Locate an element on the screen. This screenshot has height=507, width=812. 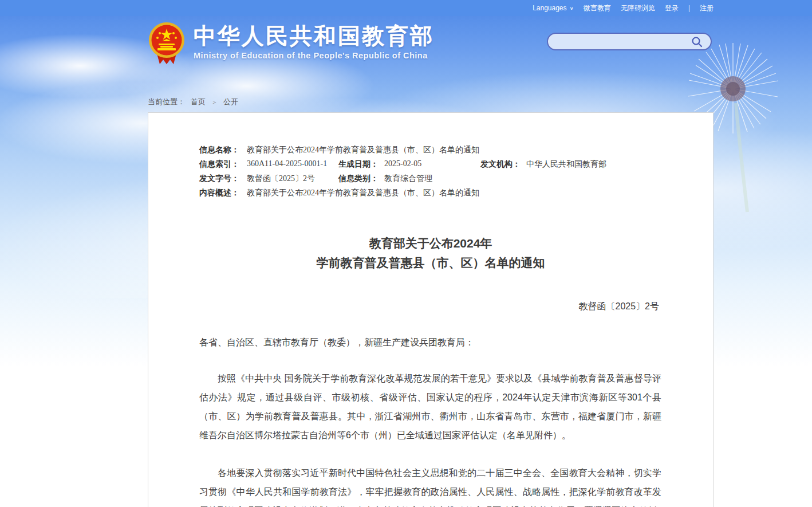
languages-label: Languages is located at coordinates (550, 8).